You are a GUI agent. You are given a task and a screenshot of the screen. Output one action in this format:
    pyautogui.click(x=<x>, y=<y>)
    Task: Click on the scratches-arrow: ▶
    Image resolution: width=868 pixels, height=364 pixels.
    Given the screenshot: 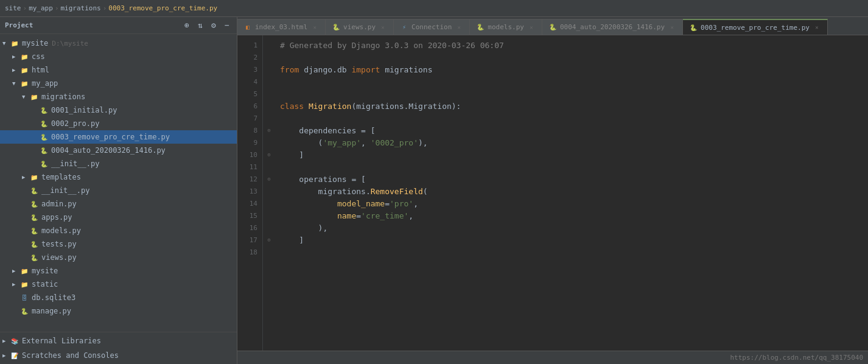 What is the action you would take?
    pyautogui.click(x=6, y=355)
    